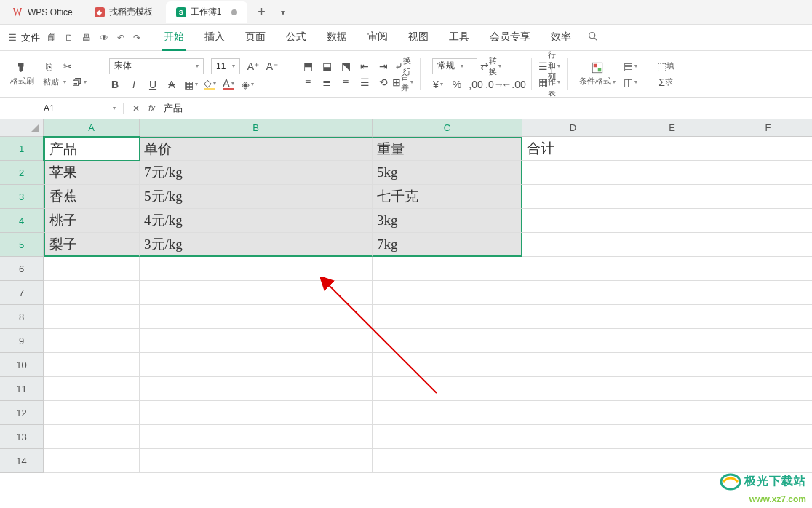 The image size is (812, 508). Describe the element at coordinates (346, 82) in the screenshot. I see `align-right-icon: ≡` at that location.